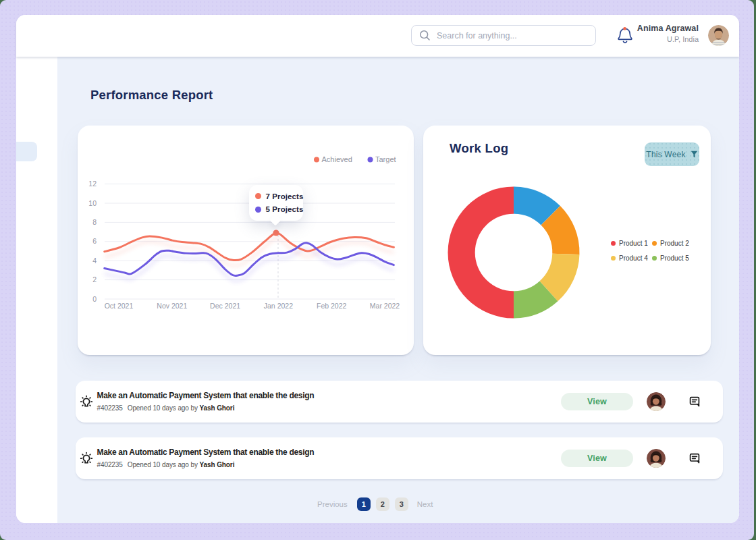  I want to click on donut-slice, so click(481, 252).